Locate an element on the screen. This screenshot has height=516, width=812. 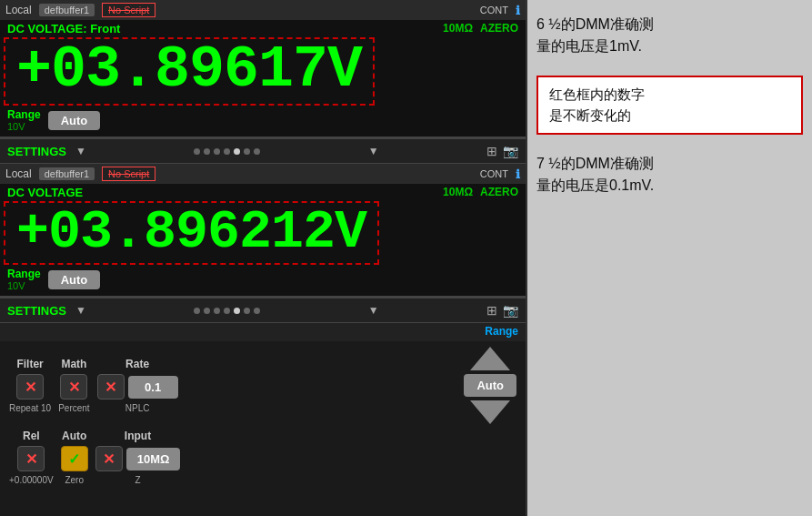
autozero-check-button: ✓ is located at coordinates (75, 459).